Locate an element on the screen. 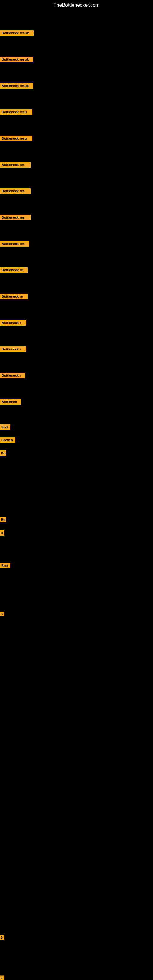 The width and height of the screenshot is (153, 980). bottleneck-badge-27: B is located at coordinates (2, 614).